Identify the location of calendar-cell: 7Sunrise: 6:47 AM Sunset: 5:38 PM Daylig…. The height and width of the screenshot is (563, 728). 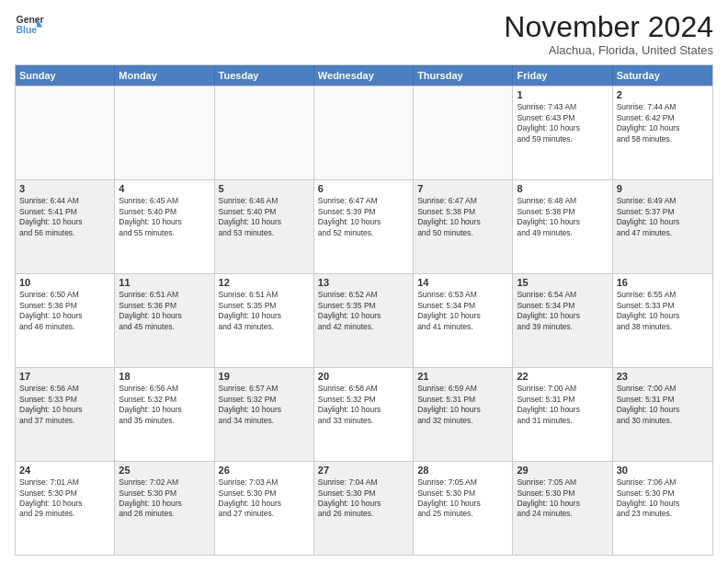
(463, 226).